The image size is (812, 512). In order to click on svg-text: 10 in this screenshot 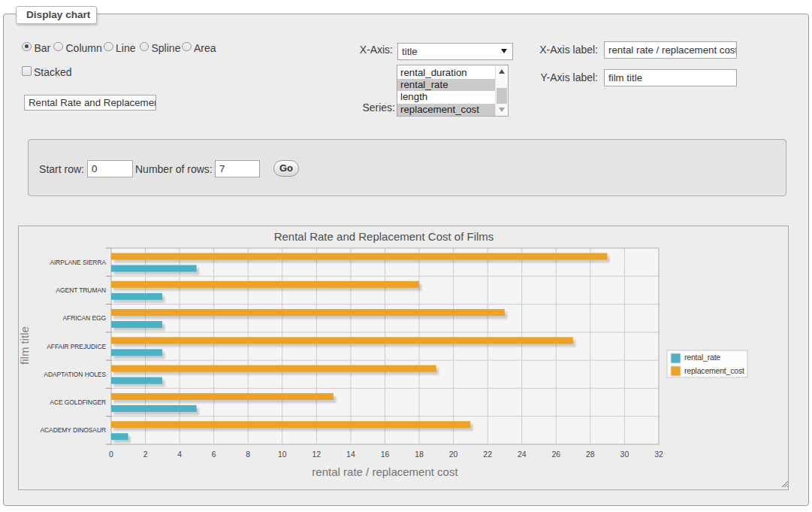, I will do `click(282, 454)`.